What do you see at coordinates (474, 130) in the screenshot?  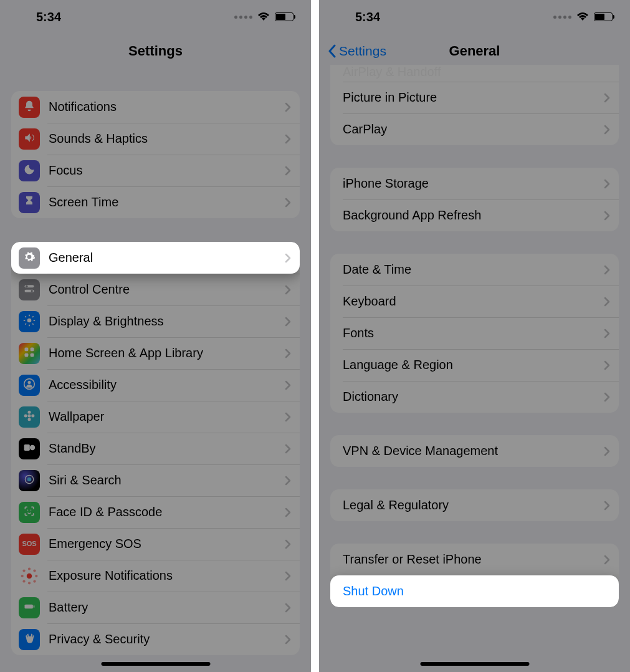 I see `row-label: CarPlay` at bounding box center [474, 130].